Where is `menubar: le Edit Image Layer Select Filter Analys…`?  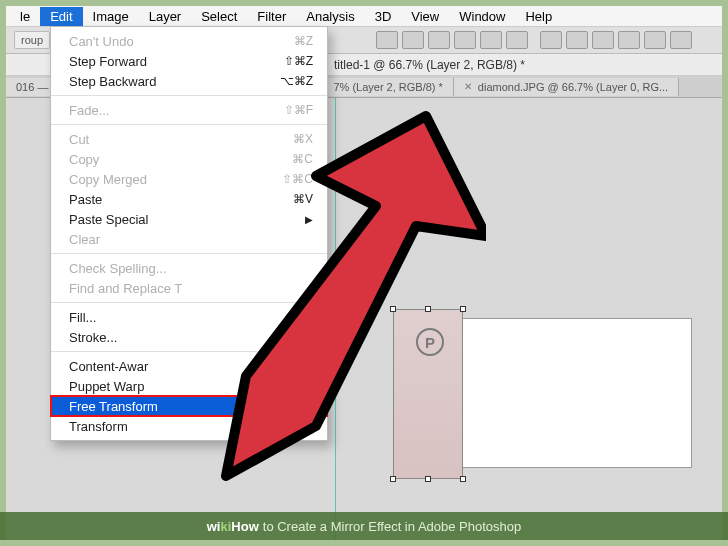
menubar: le Edit Image Layer Select Filter Analys… is located at coordinates (364, 16).